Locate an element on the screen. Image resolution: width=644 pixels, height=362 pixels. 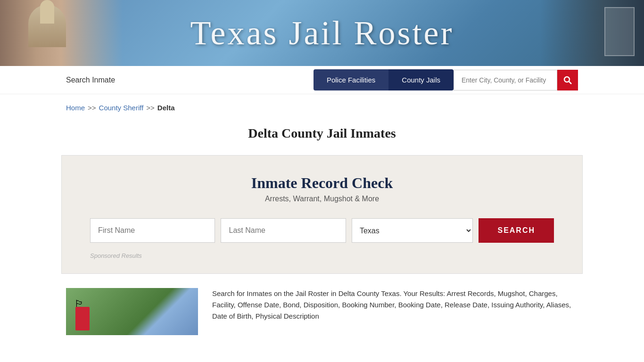
nav-bar: Search Inmate Police Facilities County J… is located at coordinates (322, 80).